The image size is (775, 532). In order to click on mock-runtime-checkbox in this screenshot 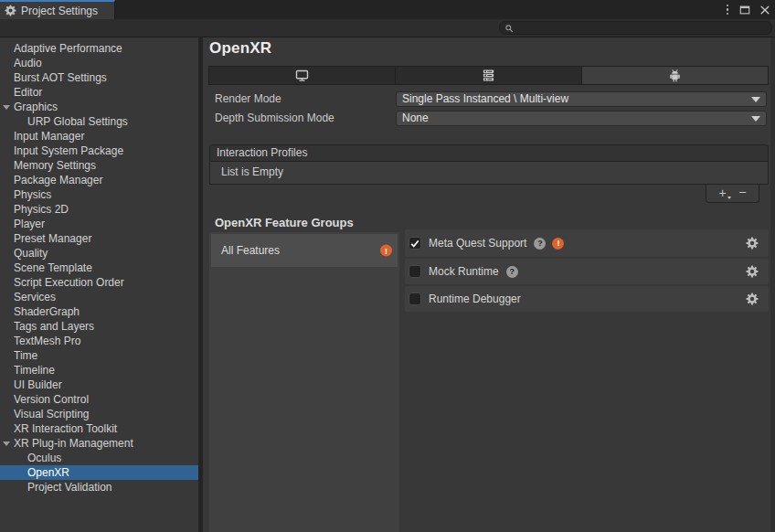, I will do `click(415, 271)`.